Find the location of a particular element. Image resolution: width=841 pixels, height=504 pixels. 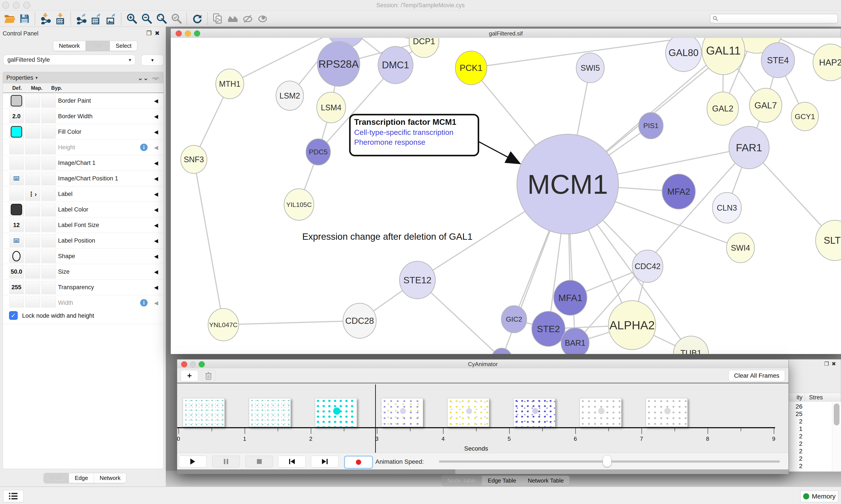

annotation-link-1: Cell-type-specific transcription is located at coordinates (414, 132).